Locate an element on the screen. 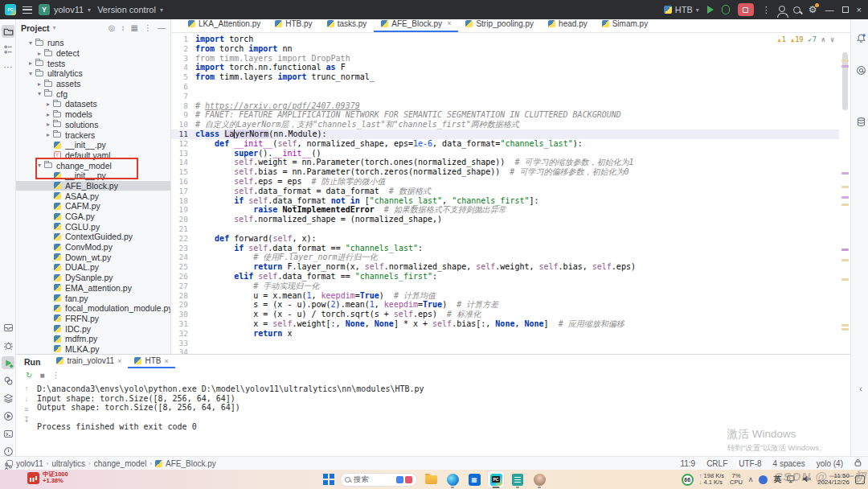 This screenshot has width=868, height=489. code-line: 14 self.weight = nn.Parameter(torch.ones… is located at coordinates (505, 162).